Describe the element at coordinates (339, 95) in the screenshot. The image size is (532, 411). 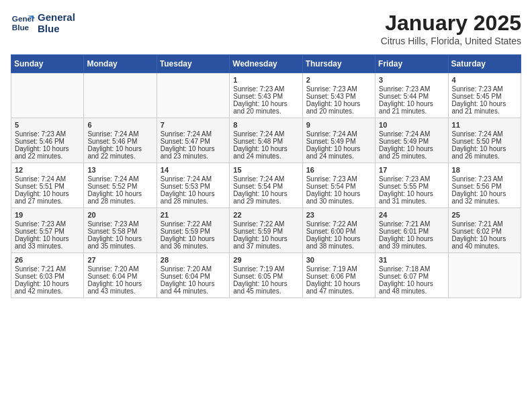
I see `calendar-cell: 2Sunrise: 7:23 AMSunset: 5:43 PMDaylight…` at that location.